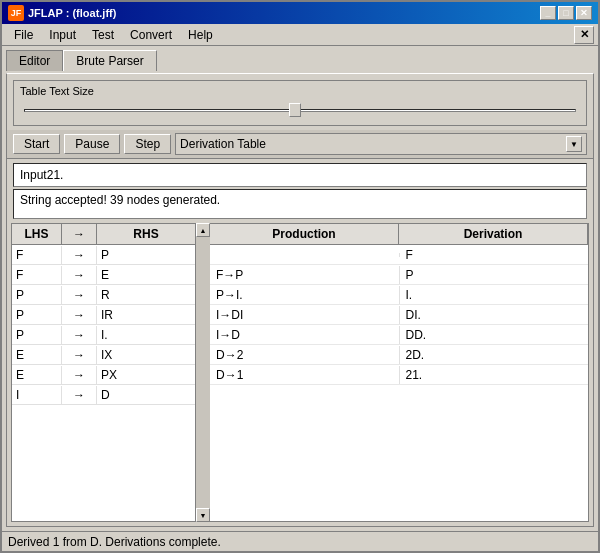 This screenshot has height=553, width=600. What do you see at coordinates (399, 275) in the screenshot?
I see `table-row: F→P P` at bounding box center [399, 275].